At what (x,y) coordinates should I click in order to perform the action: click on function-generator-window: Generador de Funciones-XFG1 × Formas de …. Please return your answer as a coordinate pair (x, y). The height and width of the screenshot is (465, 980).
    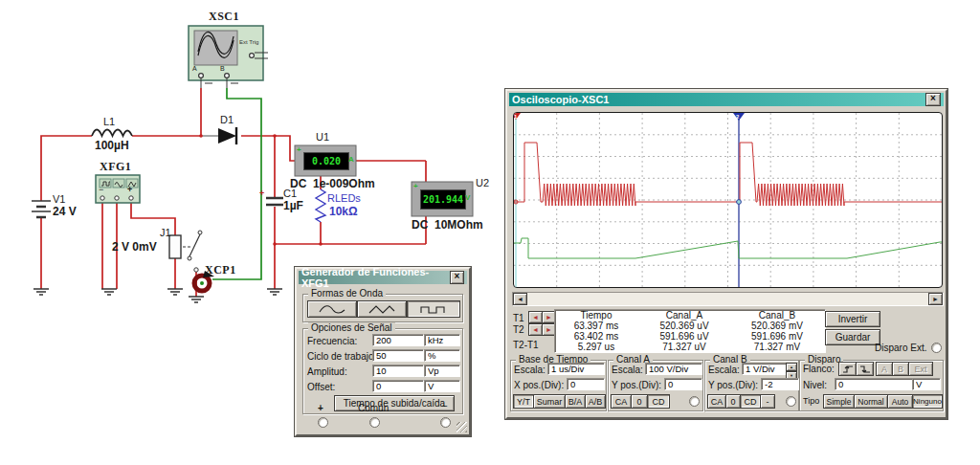
    Looking at the image, I should click on (383, 352).